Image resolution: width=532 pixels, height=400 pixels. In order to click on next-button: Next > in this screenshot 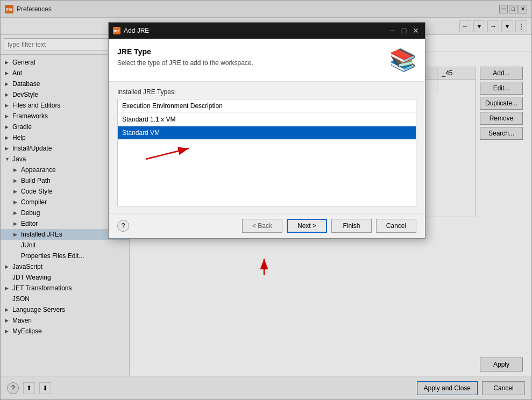, I will do `click(307, 226)`.